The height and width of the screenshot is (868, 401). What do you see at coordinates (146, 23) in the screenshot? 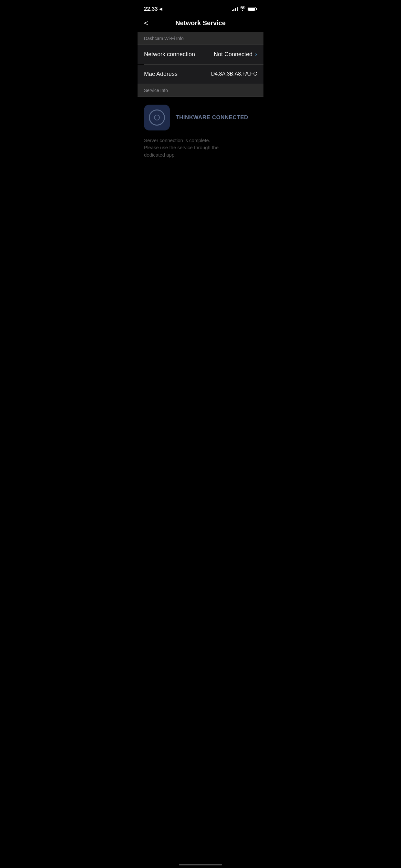
I see `back-icon: <` at bounding box center [146, 23].